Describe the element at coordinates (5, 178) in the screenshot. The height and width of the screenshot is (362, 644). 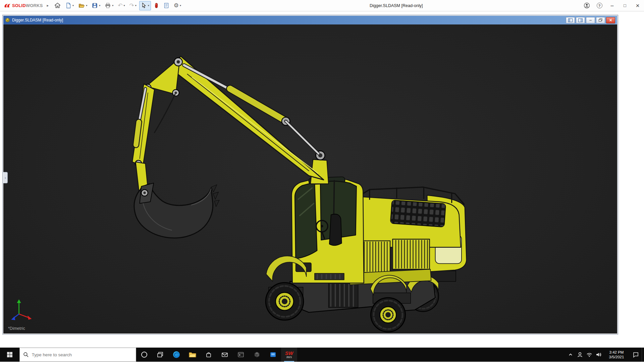
I see `collapse-arrow-icon: ‹` at that location.